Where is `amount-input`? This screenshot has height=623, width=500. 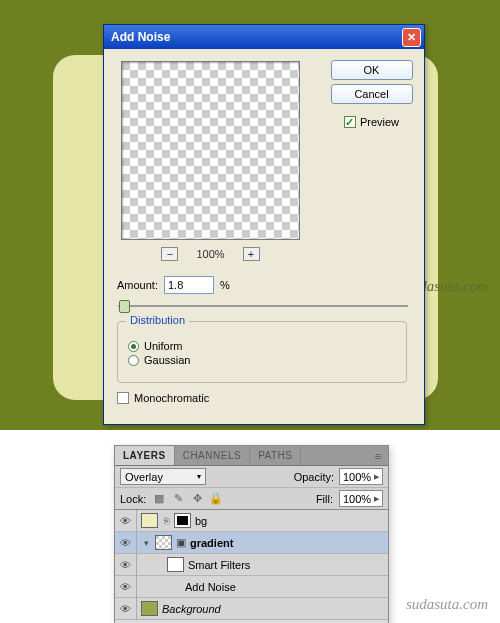 amount-input is located at coordinates (189, 285).